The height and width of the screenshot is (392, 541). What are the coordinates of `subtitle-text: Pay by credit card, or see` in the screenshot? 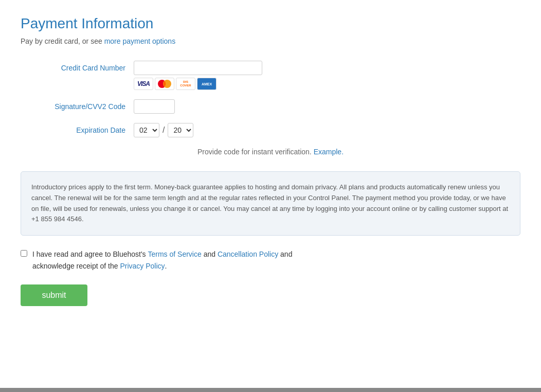 It's located at (63, 41).